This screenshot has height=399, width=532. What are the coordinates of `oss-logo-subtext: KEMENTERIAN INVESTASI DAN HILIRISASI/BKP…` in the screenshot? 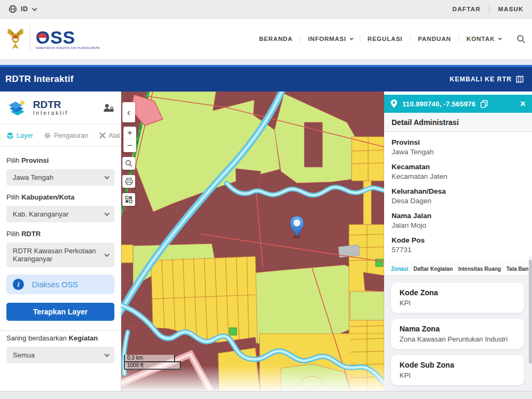 It's located at (68, 49).